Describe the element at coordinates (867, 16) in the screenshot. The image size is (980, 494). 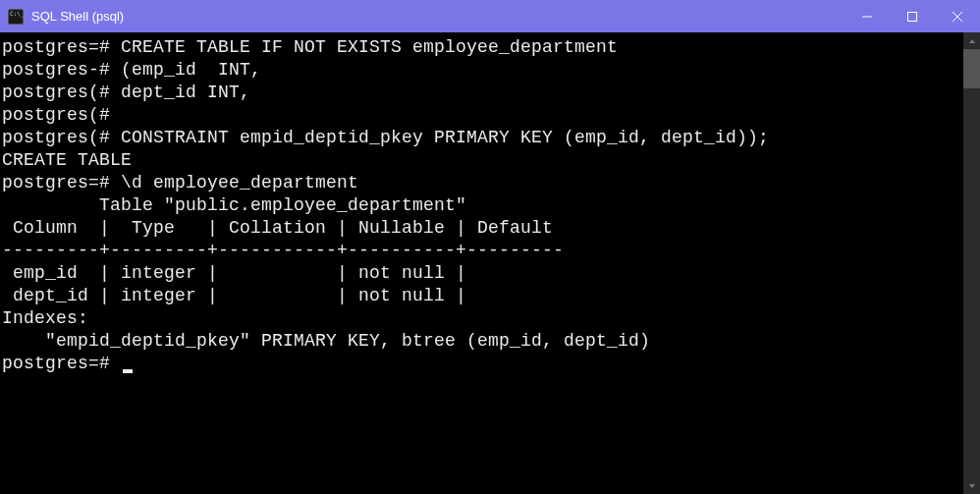
I see `minimize-button` at that location.